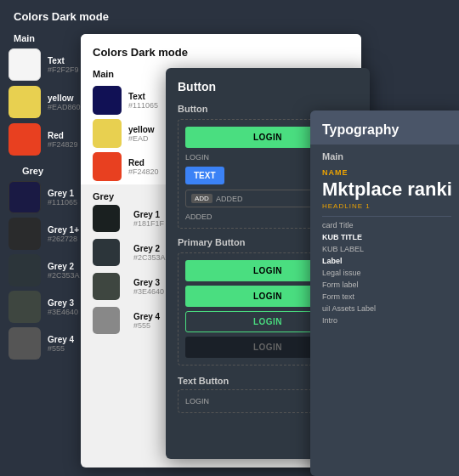 This screenshot has height=476, width=459. Describe the element at coordinates (141, 139) in the screenshot. I see `swatch-yellow-light-hex: #EAD` at that location.